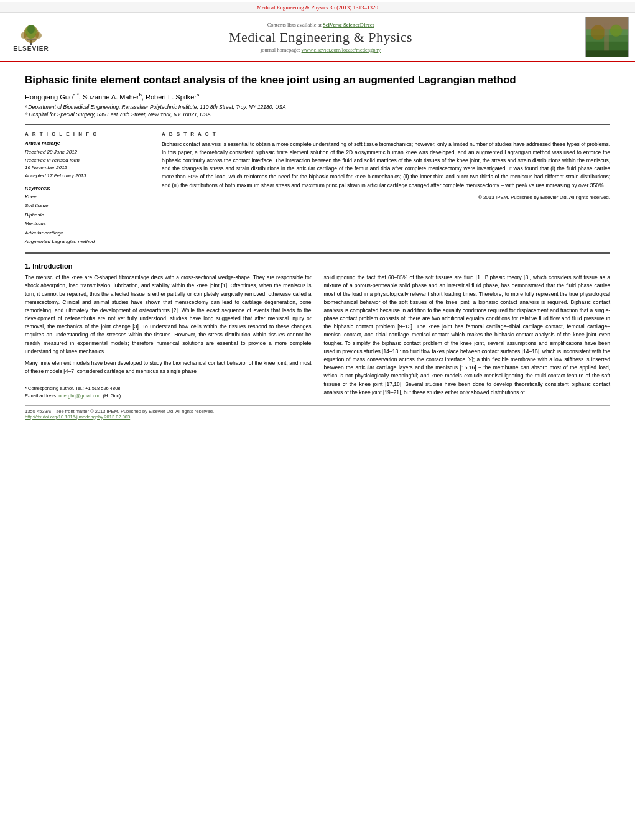 The image size is (635, 840). What do you see at coordinates (348, 25) in the screenshot?
I see `sciverse-link: SciVerse ScienceDirect` at bounding box center [348, 25].